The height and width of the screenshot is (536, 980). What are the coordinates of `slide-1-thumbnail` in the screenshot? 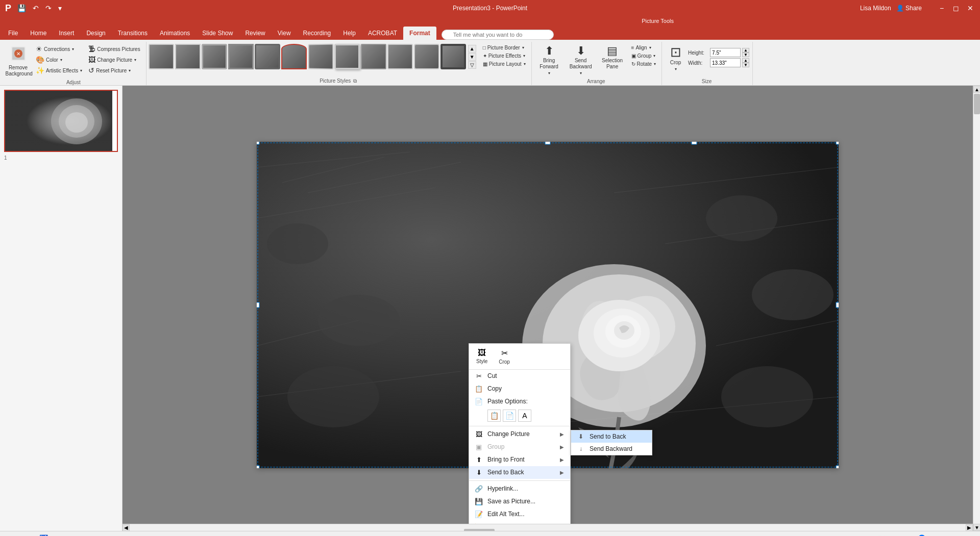 It's located at (61, 121).